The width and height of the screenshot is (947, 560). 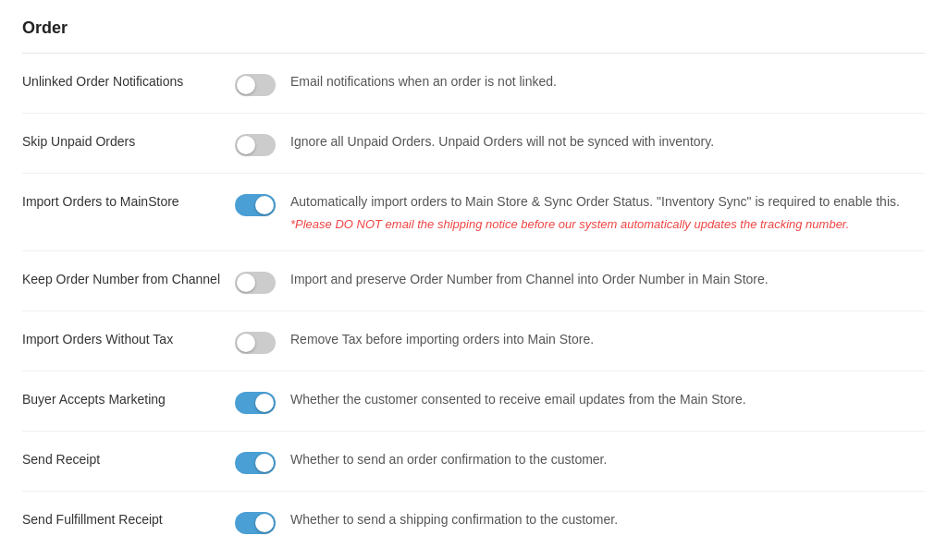 What do you see at coordinates (608, 519) in the screenshot?
I see `description-send-fulfillment-receipt: Whether to send a shipping confirmation …` at bounding box center [608, 519].